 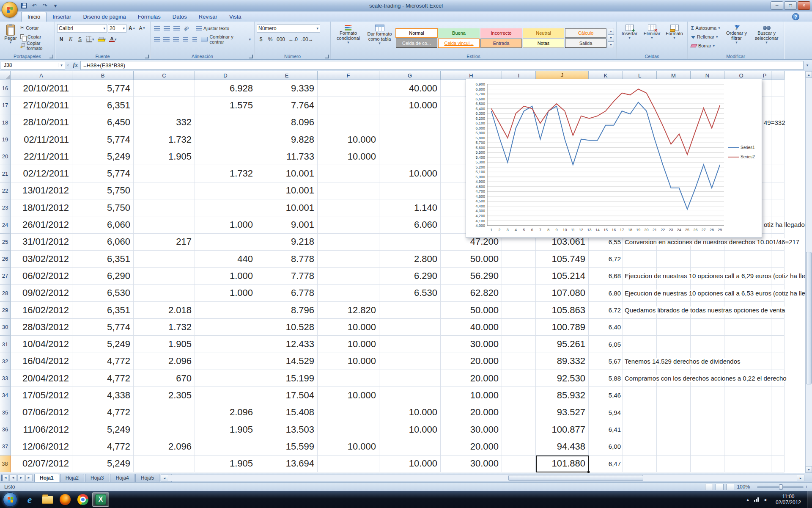 What do you see at coordinates (708, 259) in the screenshot?
I see `cell-N26` at bounding box center [708, 259].